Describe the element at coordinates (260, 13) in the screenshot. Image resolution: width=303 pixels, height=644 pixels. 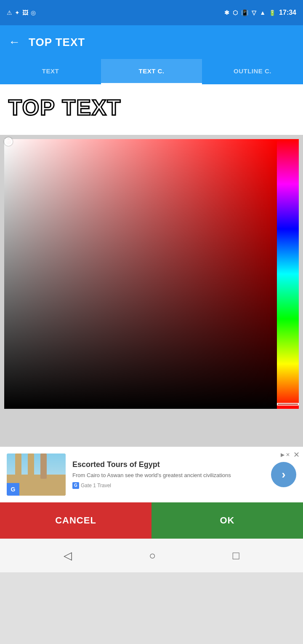
I see `status-right-icons: ✱ ⬡ 📳 ▽ ▲ 🔋 17:34` at that location.